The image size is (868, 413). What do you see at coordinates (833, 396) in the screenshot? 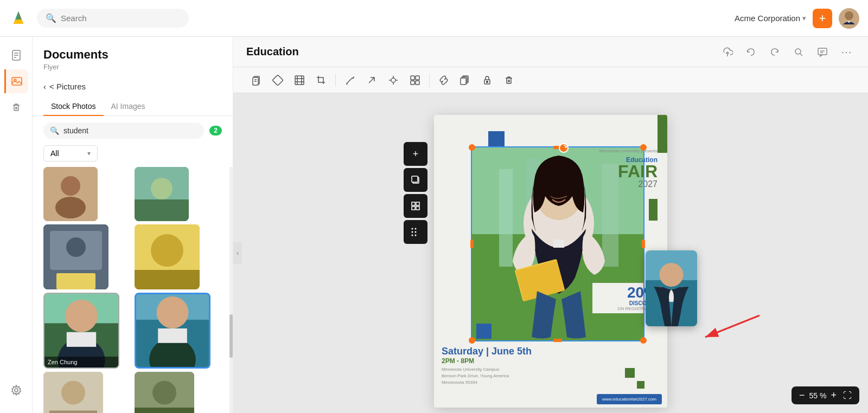
I see `zoom-in-button: +` at bounding box center [833, 396].